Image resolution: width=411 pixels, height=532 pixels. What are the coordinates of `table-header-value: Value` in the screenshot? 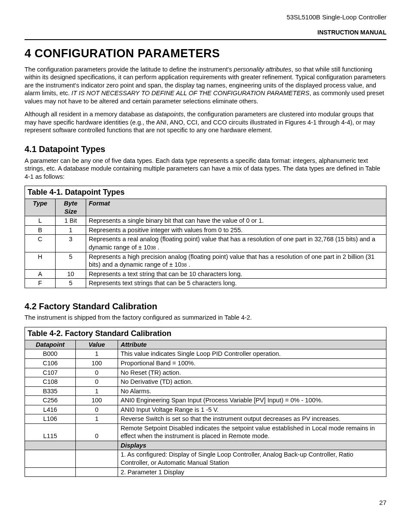 It's located at (97, 345).